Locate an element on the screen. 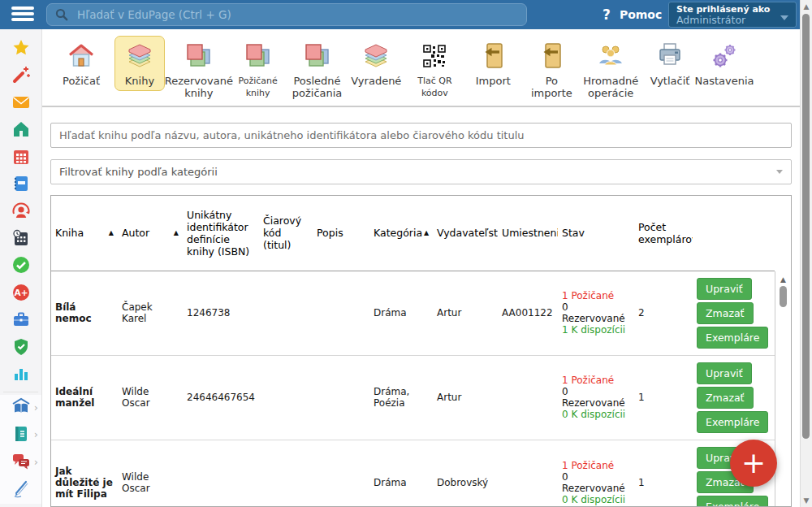 The height and width of the screenshot is (507, 812). toolbar-label: Vytlačiť is located at coordinates (671, 81).